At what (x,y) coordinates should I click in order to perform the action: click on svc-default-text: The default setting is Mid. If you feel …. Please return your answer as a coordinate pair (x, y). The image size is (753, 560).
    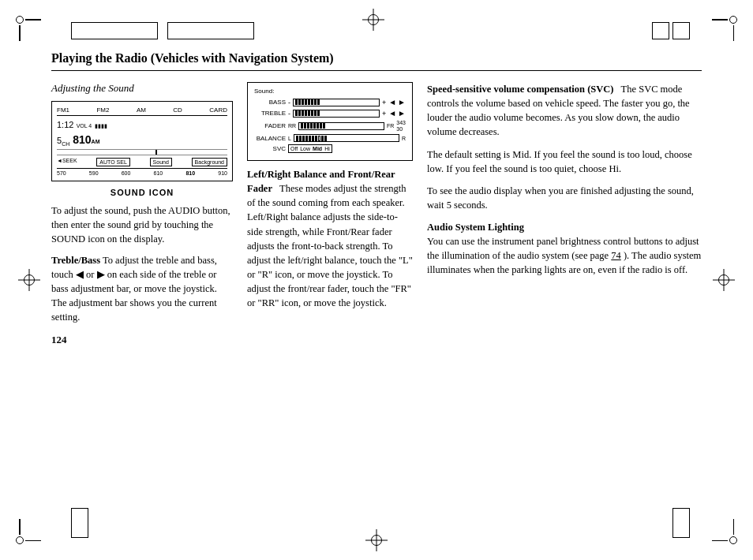
    Looking at the image, I should click on (564, 162).